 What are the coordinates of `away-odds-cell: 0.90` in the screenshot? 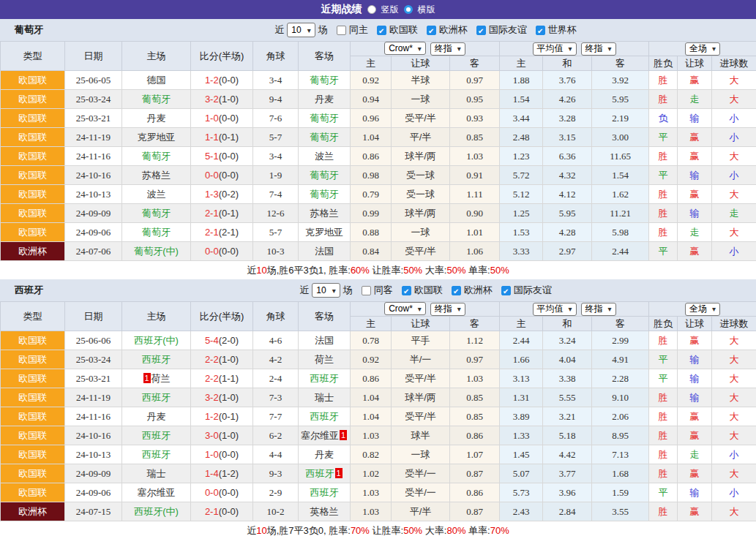 It's located at (475, 214).